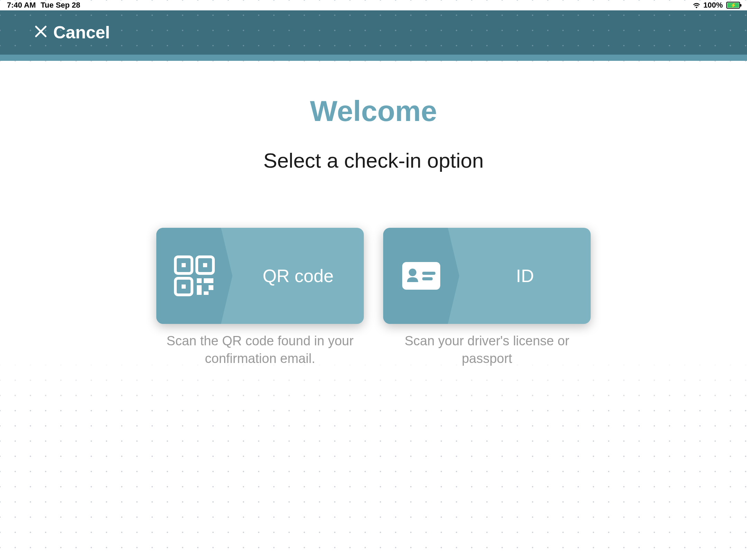 This screenshot has width=747, height=560. What do you see at coordinates (260, 276) in the screenshot?
I see `qr-code-button: QR code` at bounding box center [260, 276].